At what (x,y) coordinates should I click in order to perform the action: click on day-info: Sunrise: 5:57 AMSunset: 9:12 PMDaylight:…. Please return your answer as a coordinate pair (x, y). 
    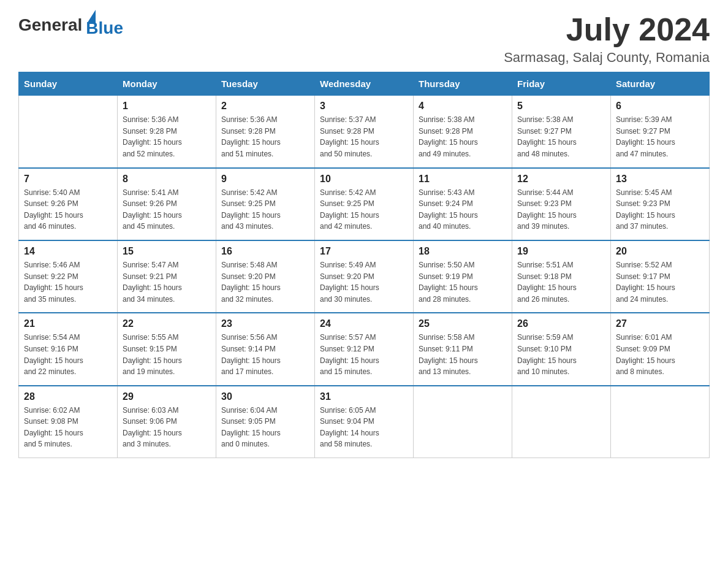
    Looking at the image, I should click on (364, 354).